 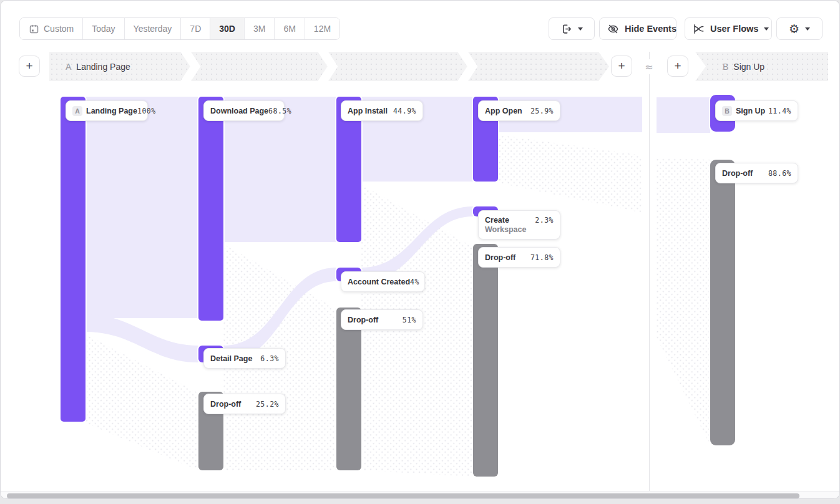 What do you see at coordinates (349, 389) in the screenshot?
I see `node-dropoff-app-install` at bounding box center [349, 389].